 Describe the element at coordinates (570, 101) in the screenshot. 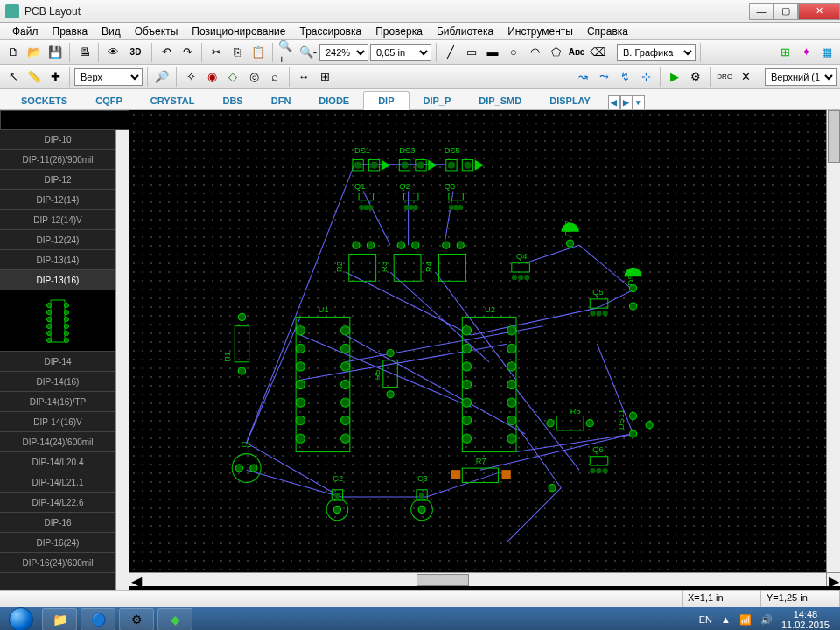

I see `tab-display: DISPLAY` at that location.